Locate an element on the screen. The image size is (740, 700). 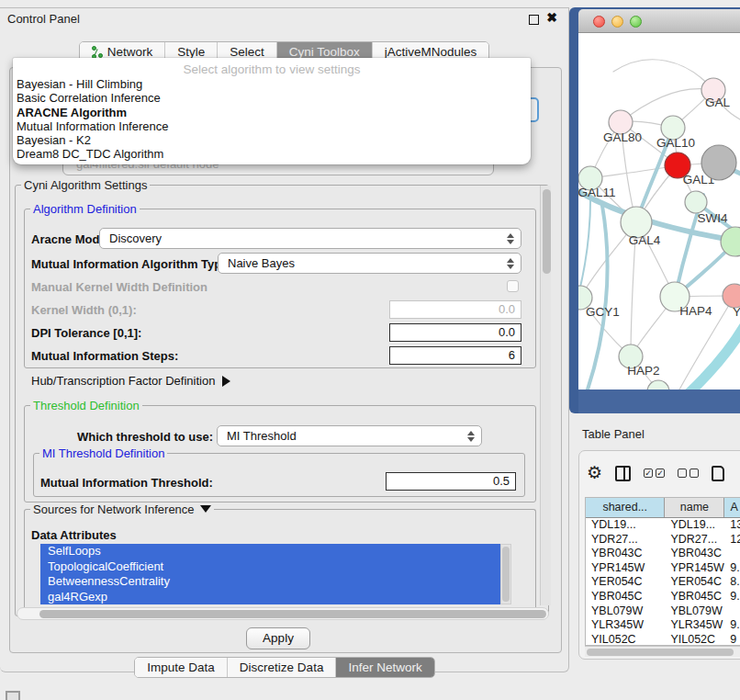
table-row: YLR345WYLR345W9. is located at coordinates (663, 626).